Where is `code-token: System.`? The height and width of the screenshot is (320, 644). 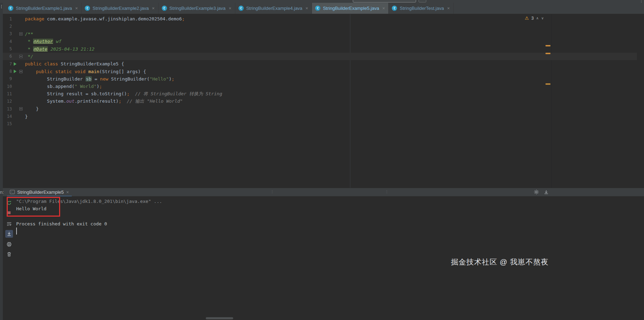 code-token: System. is located at coordinates (46, 101).